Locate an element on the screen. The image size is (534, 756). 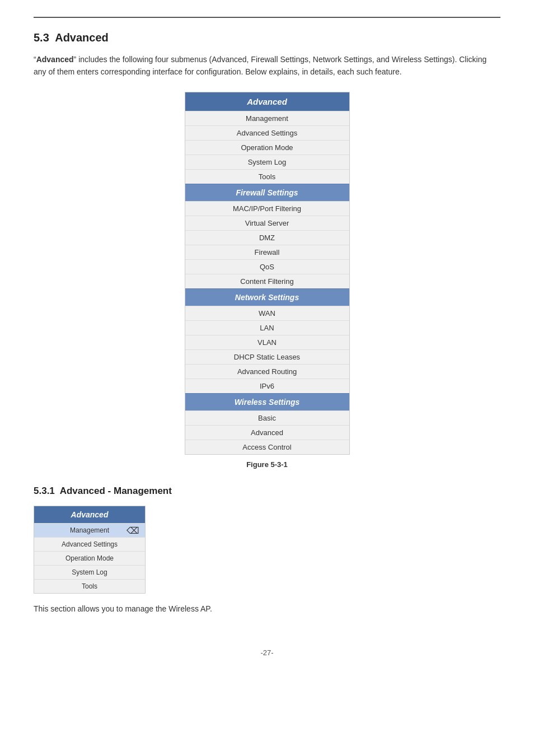
small-menu-item-advanced-settings: Advanced Settings is located at coordinates (90, 544).